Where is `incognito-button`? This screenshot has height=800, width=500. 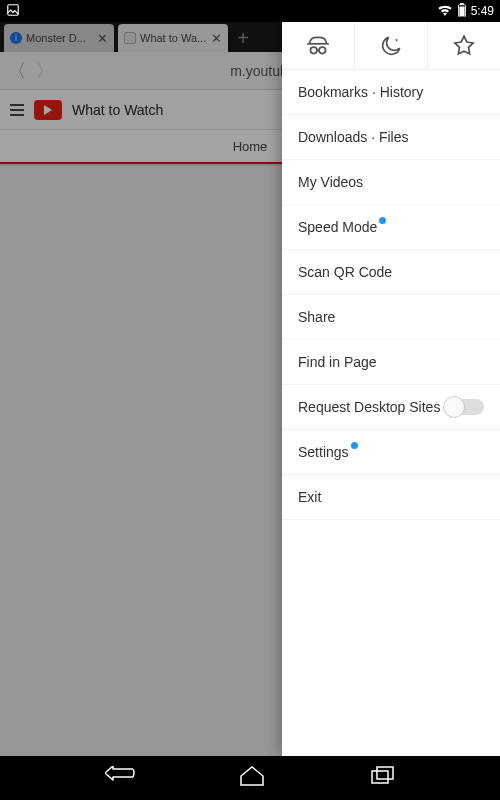
incognito-button is located at coordinates (318, 46).